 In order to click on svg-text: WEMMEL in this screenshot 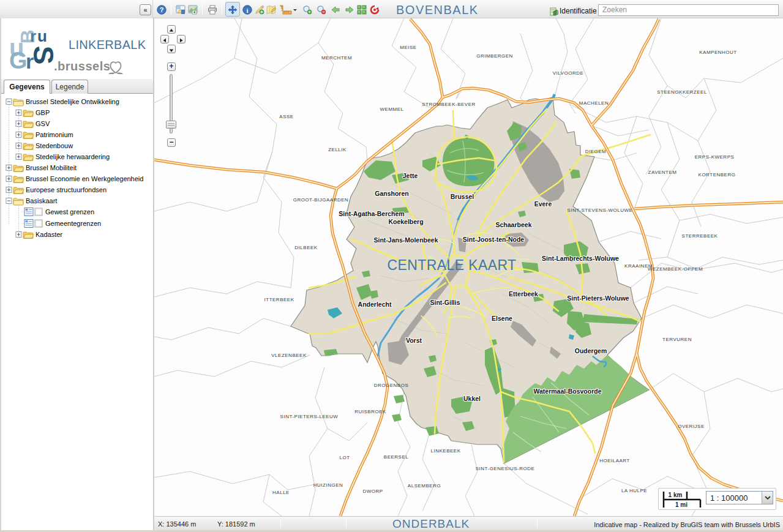, I will do `click(392, 109)`.